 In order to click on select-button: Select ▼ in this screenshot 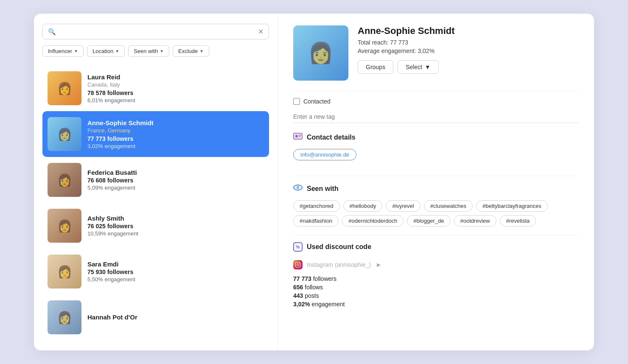, I will do `click(418, 67)`.